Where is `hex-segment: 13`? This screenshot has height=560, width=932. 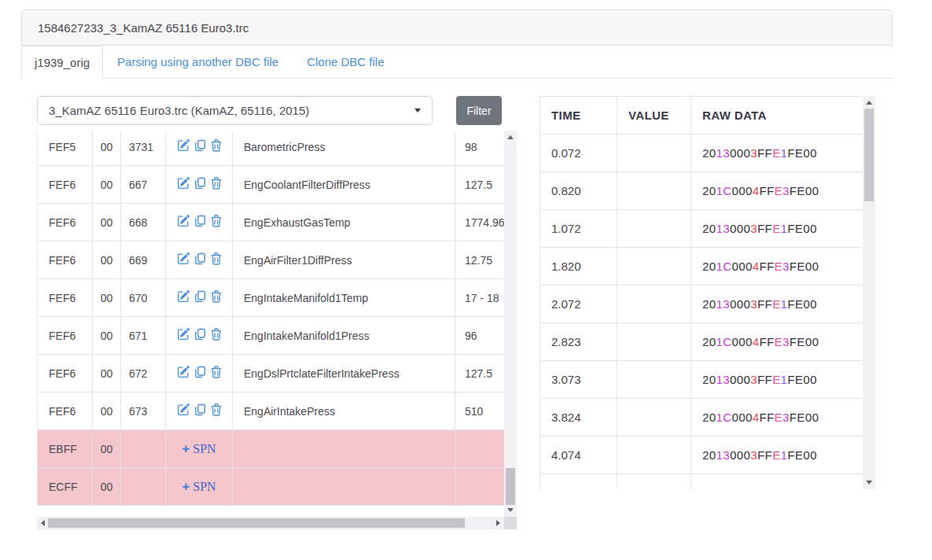 hex-segment: 13 is located at coordinates (724, 455).